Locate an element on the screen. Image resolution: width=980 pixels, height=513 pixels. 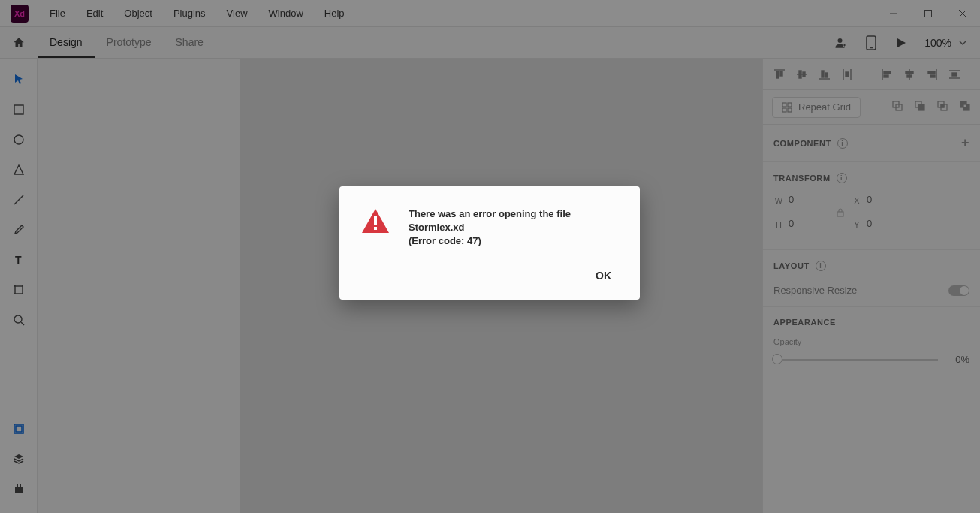
zoom-tool is located at coordinates (19, 320).